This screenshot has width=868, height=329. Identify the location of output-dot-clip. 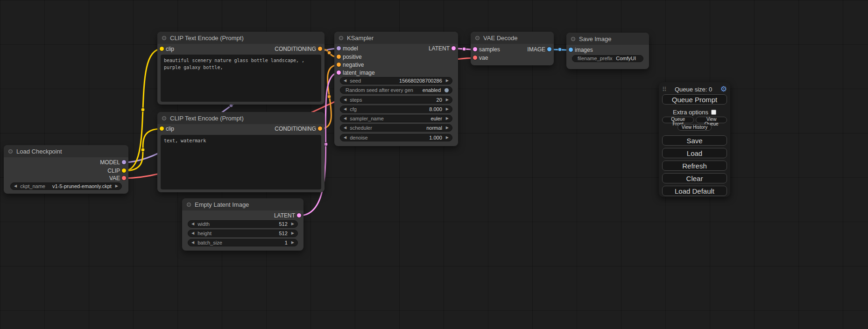
(124, 171).